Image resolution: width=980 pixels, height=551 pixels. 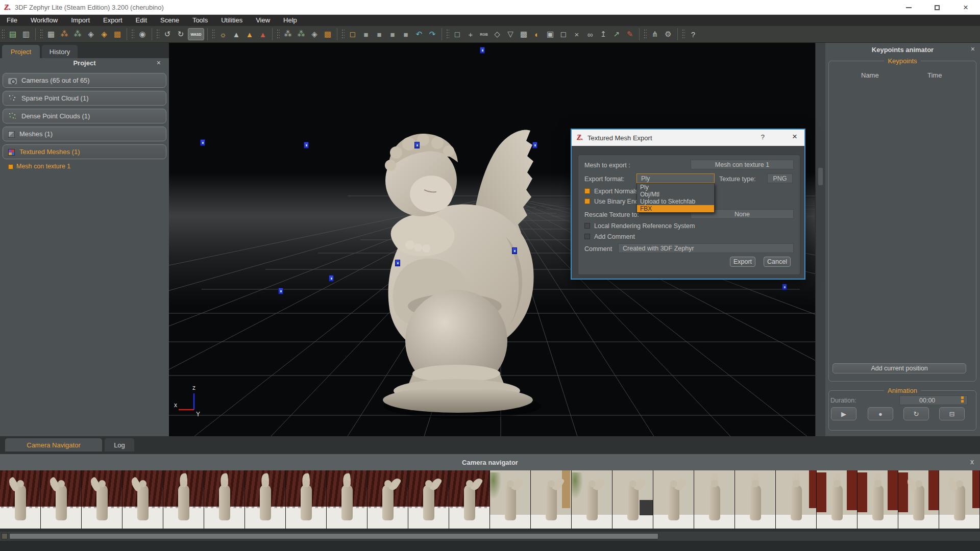 I want to click on selection-tool-2-icon: ■, so click(x=379, y=34).